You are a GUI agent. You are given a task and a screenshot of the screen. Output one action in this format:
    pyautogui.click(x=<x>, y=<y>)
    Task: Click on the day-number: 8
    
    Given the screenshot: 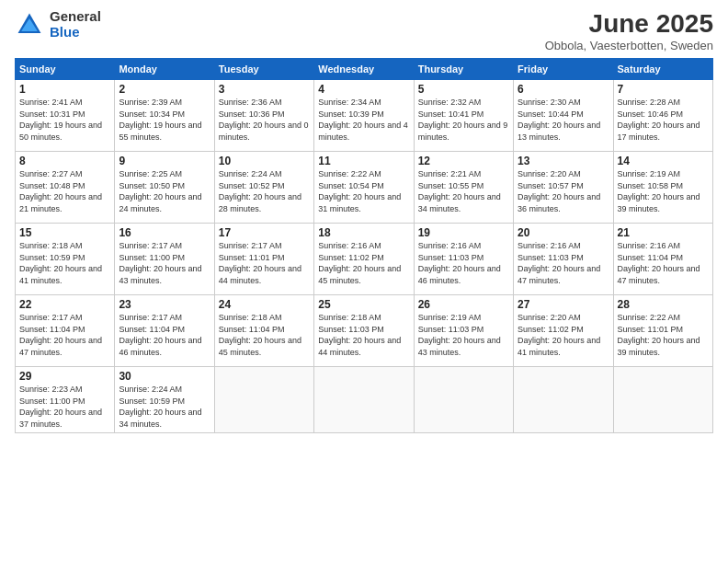 What is the action you would take?
    pyautogui.click(x=64, y=161)
    